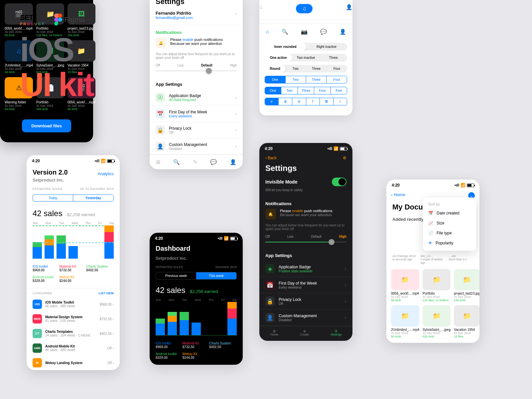 The width and height of the screenshot is (532, 399). Describe the element at coordinates (196, 65) in the screenshot. I see `frequency-labels: OffLow DefaultHigh` at that location.